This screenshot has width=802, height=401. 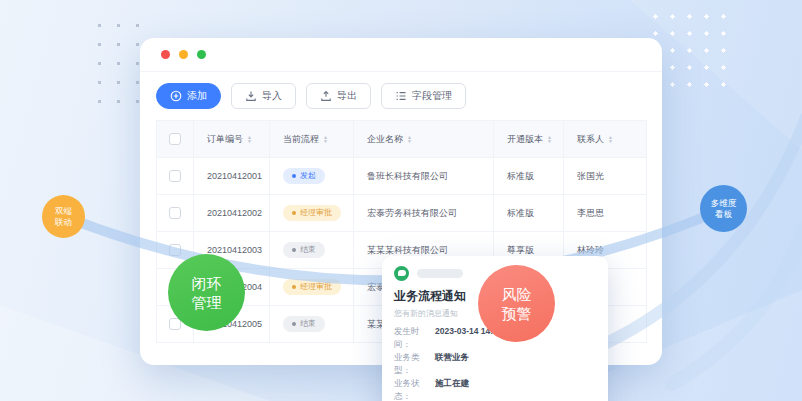 I want to click on field-value: 联营业务, so click(x=452, y=364).